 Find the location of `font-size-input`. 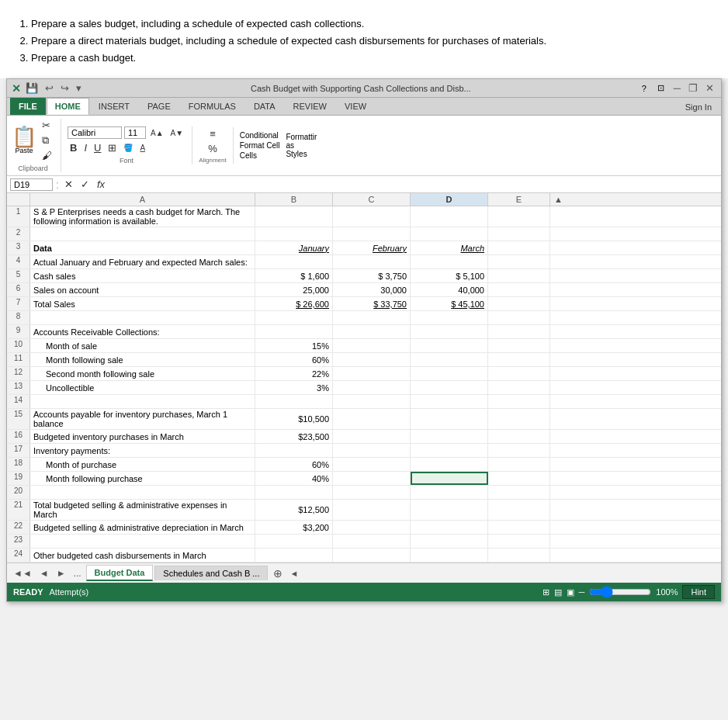

font-size-input is located at coordinates (135, 133).